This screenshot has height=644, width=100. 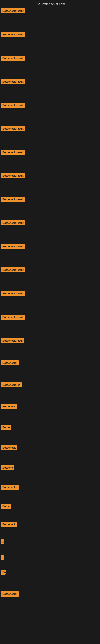 What do you see at coordinates (2, 542) in the screenshot?
I see `bottleneck-badge: B` at bounding box center [2, 542].